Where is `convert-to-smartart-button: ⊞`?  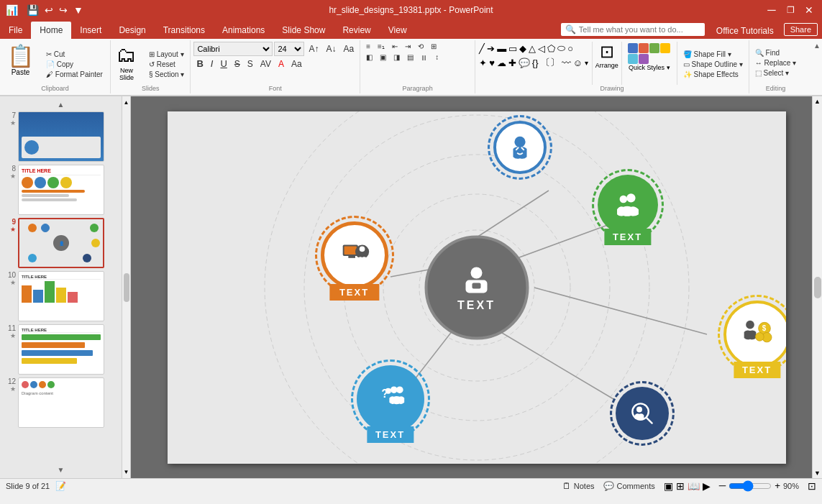
convert-to-smartart-button: ⊞ is located at coordinates (434, 46).